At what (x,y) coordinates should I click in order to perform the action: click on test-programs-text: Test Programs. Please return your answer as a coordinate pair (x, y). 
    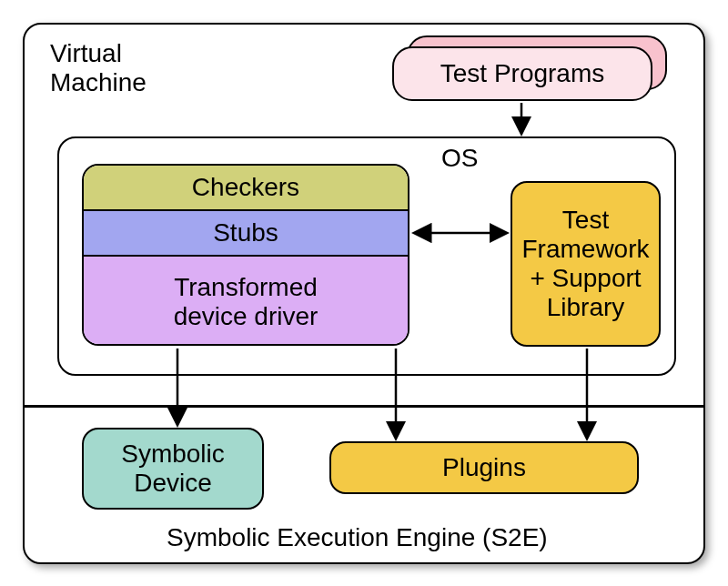
    Looking at the image, I should click on (522, 74).